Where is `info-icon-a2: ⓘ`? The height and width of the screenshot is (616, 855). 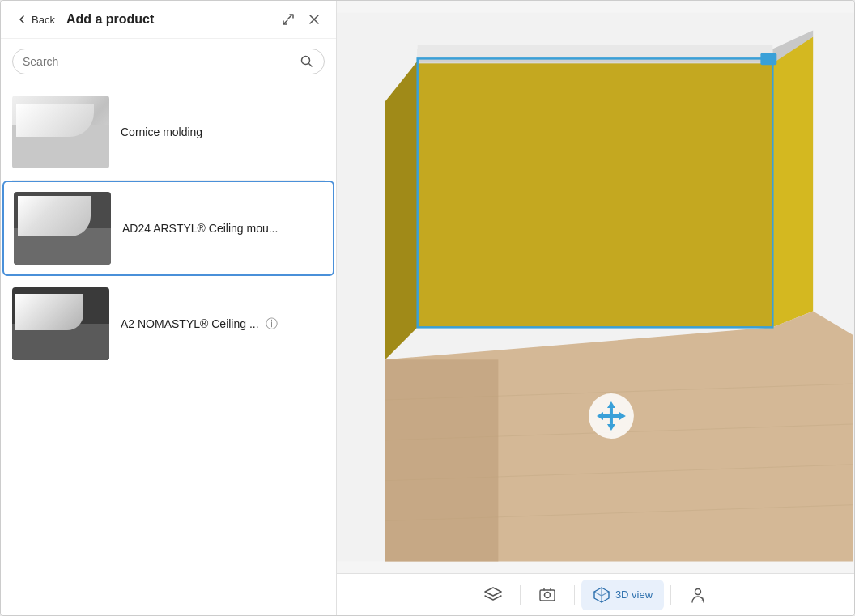
info-icon-a2: ⓘ is located at coordinates (272, 324).